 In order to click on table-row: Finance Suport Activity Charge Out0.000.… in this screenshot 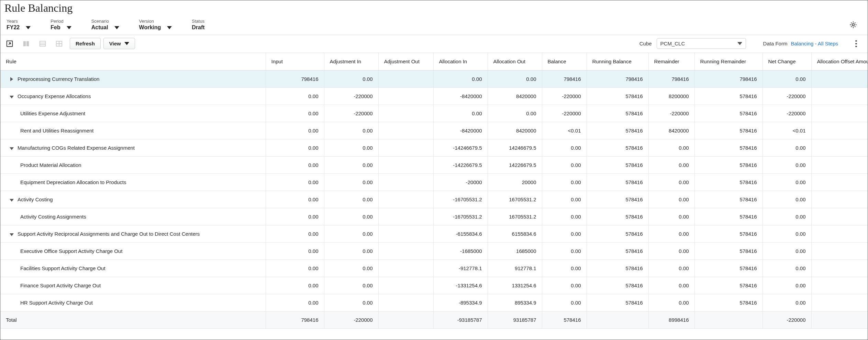, I will do `click(434, 285)`.